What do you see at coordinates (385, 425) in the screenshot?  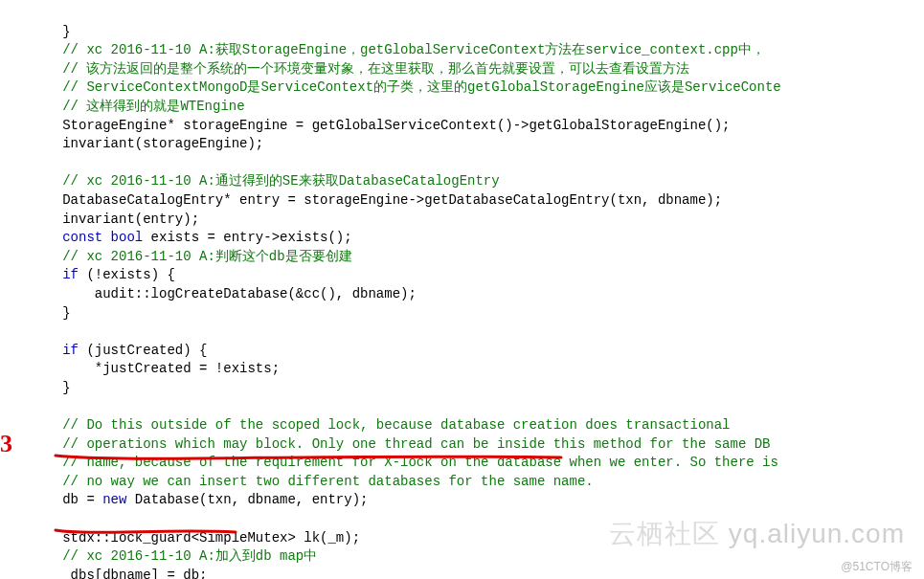 I see `comment: // Do this outside of the scoped lock, b…` at bounding box center [385, 425].